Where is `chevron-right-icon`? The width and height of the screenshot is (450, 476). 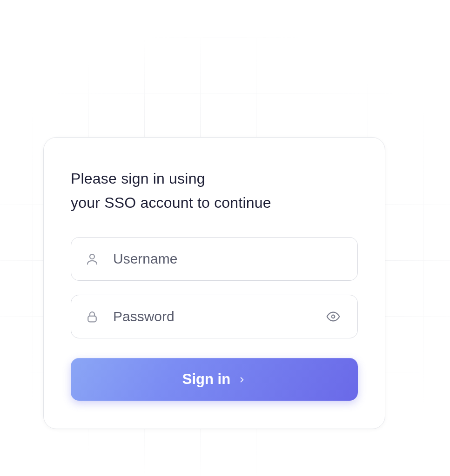 chevron-right-icon is located at coordinates (242, 379).